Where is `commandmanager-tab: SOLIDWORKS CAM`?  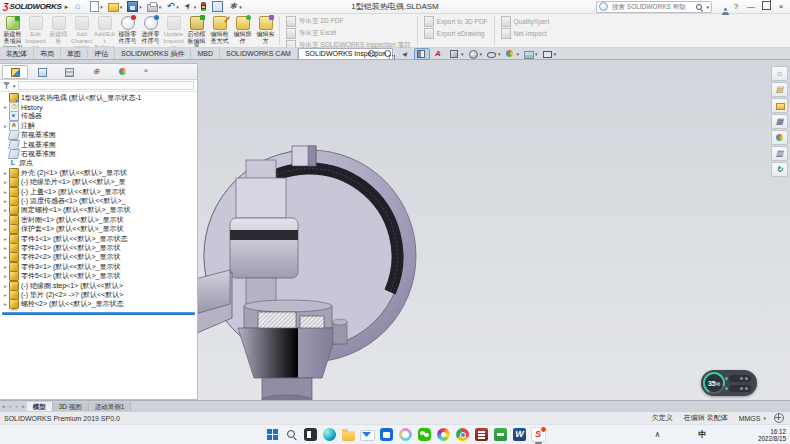
commandmanager-tab: SOLIDWORKS CAM is located at coordinates (259, 54).